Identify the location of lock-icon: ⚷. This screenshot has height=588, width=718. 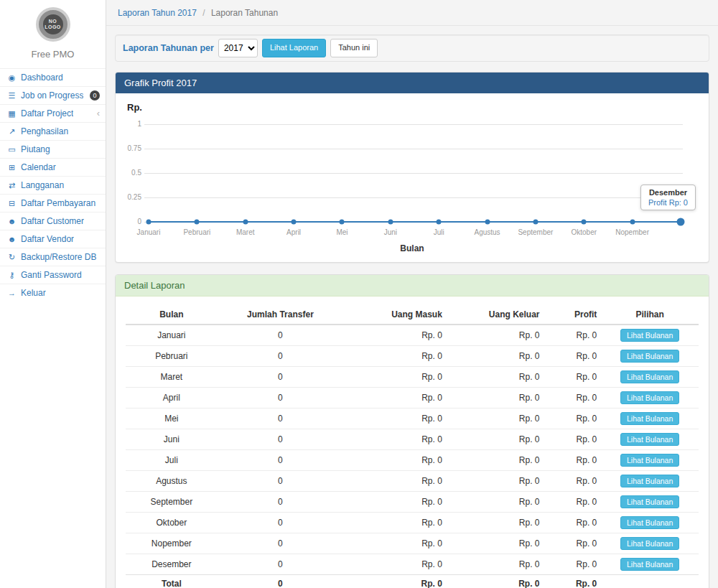
(11, 276).